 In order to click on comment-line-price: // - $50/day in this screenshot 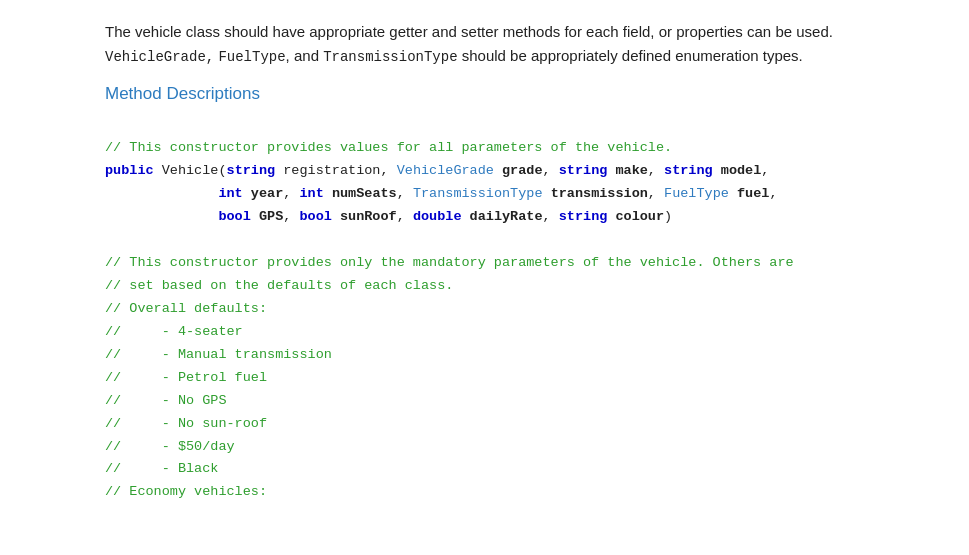, I will do `click(170, 446)`.